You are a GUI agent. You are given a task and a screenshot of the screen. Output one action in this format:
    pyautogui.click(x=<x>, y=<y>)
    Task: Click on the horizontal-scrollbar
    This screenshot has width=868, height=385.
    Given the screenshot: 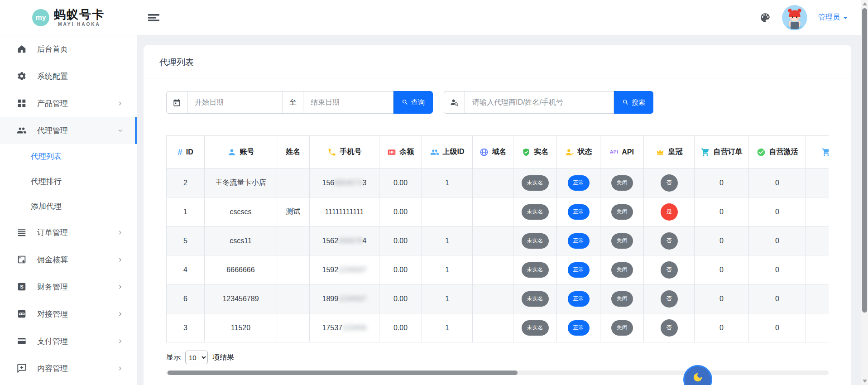 What is the action you would take?
    pyautogui.click(x=497, y=373)
    